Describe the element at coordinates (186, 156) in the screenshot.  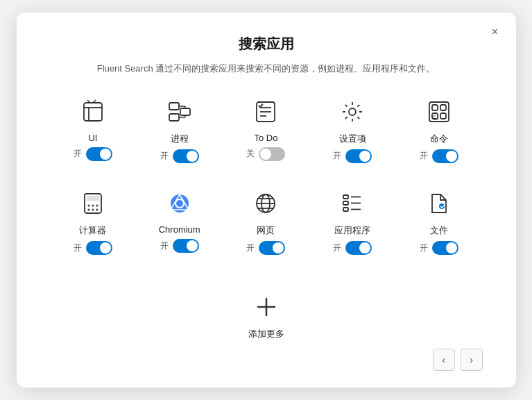
I see `process-toggle` at that location.